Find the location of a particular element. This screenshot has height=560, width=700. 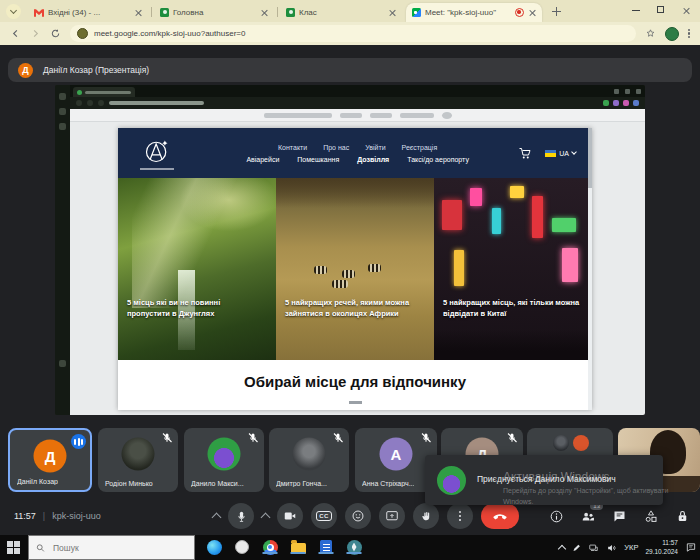

search-input is located at coordinates (119, 548).